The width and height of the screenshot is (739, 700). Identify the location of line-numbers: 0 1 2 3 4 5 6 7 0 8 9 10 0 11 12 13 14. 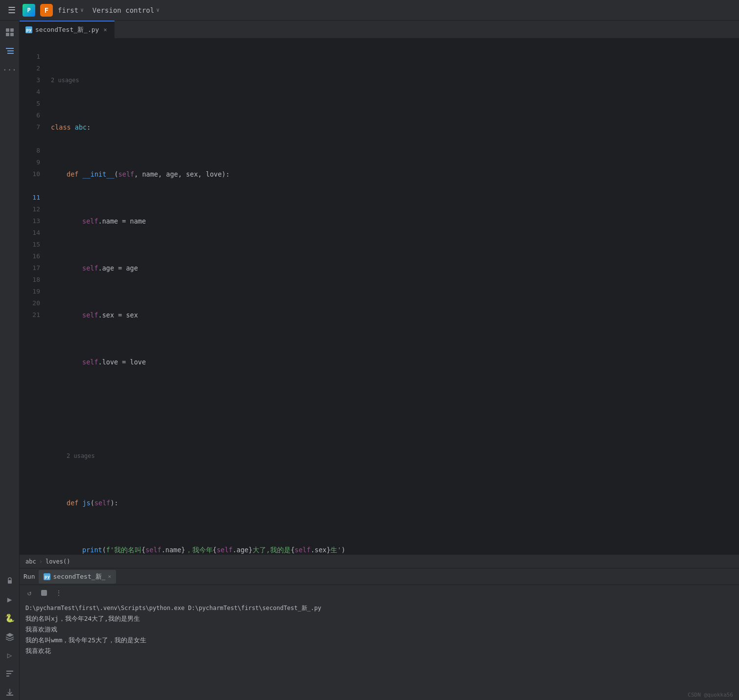
(32, 296).